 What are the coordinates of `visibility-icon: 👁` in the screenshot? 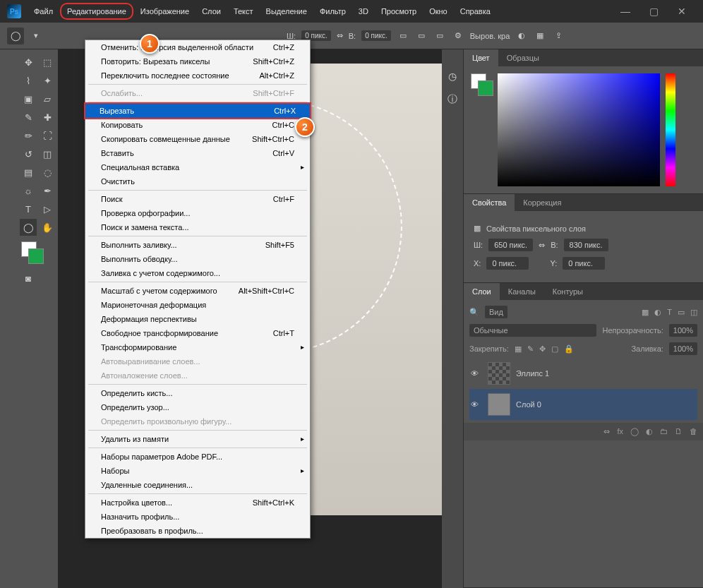 It's located at (476, 404).